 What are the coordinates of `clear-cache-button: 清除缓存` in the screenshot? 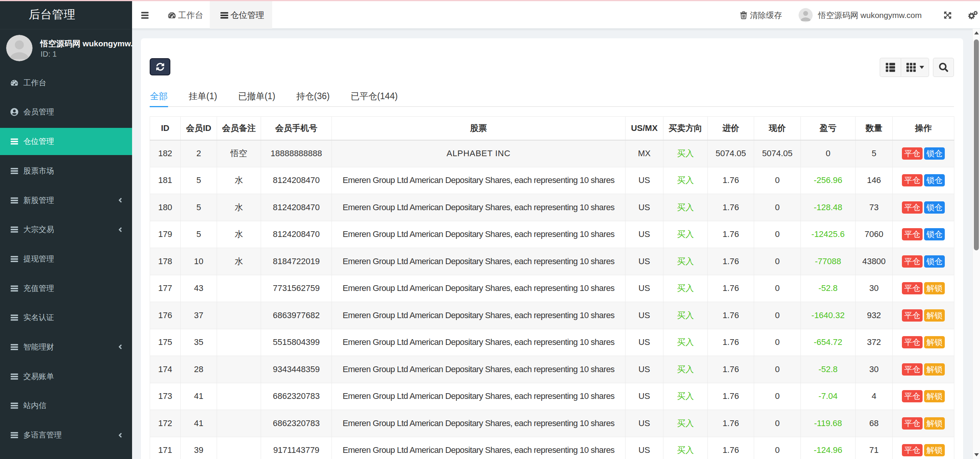 It's located at (761, 15).